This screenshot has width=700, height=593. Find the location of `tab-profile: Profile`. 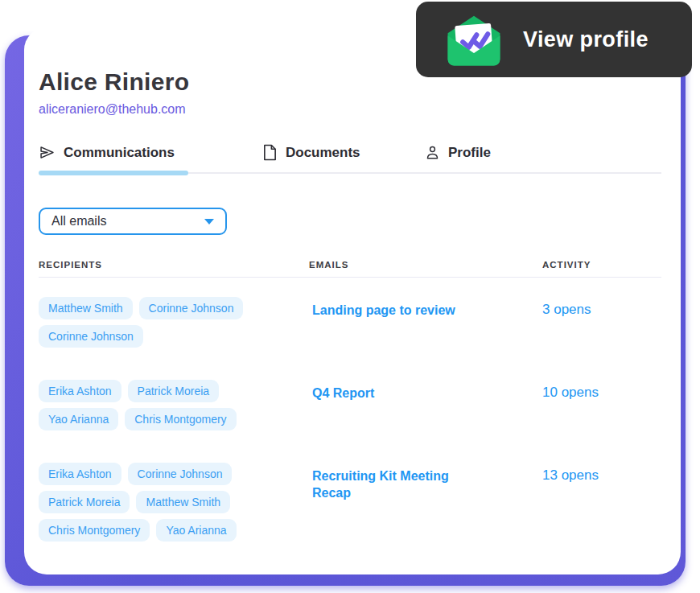

tab-profile: Profile is located at coordinates (458, 158).